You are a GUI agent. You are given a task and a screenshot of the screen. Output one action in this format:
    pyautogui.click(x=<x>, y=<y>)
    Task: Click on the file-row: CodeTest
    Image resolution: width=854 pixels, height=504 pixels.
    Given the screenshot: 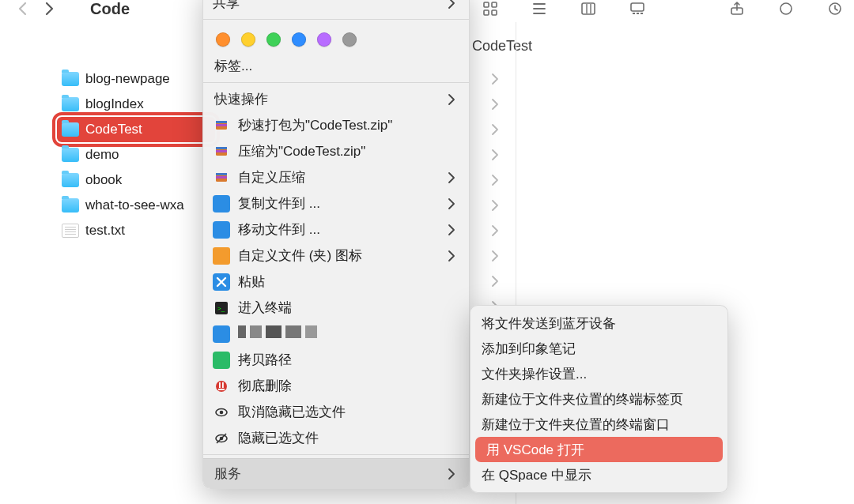 What is the action you would take?
    pyautogui.click(x=136, y=130)
    